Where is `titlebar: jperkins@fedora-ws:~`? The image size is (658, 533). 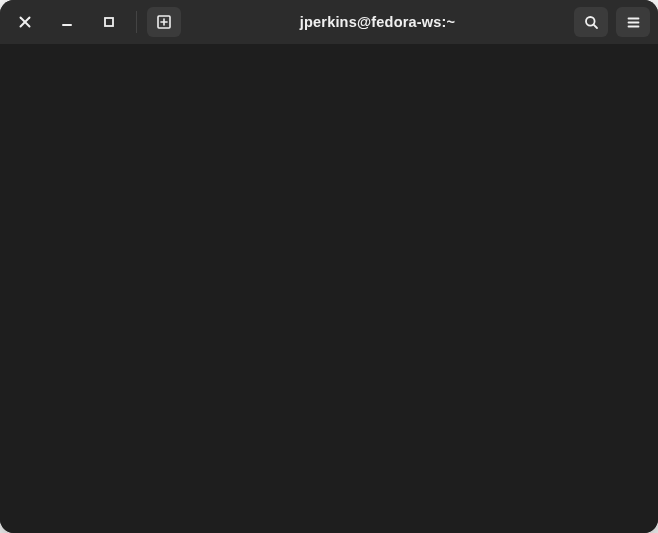
titlebar: jperkins@fedora-ws:~ is located at coordinates (329, 22).